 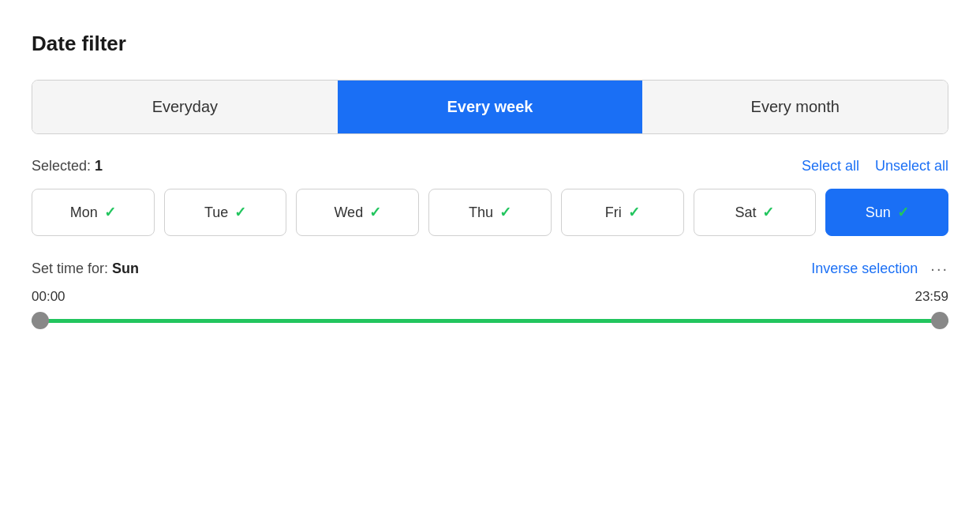 What do you see at coordinates (357, 212) in the screenshot?
I see `day-button-wed: Wed ✓` at bounding box center [357, 212].